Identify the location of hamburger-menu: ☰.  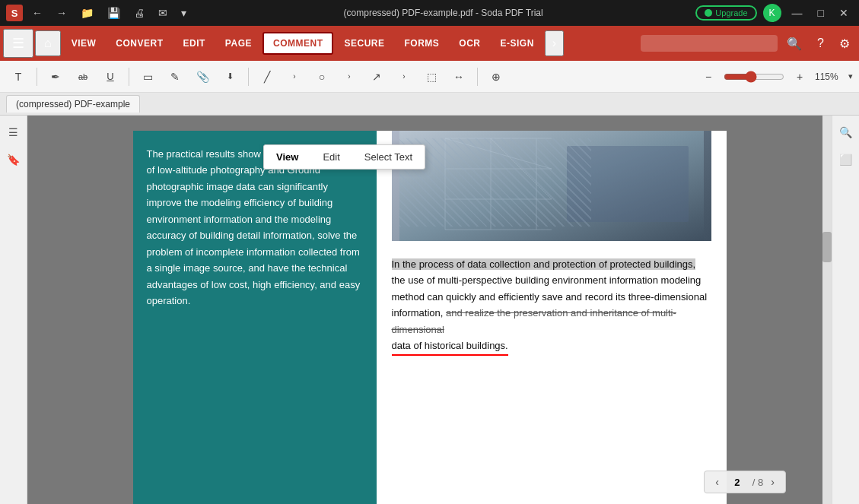
(18, 43).